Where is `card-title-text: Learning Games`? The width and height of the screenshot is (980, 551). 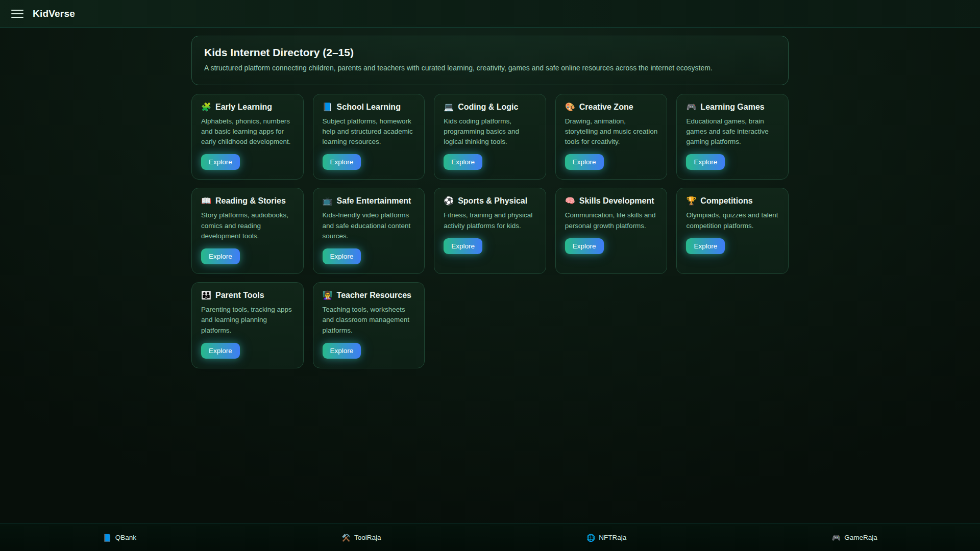
card-title-text: Learning Games is located at coordinates (732, 107).